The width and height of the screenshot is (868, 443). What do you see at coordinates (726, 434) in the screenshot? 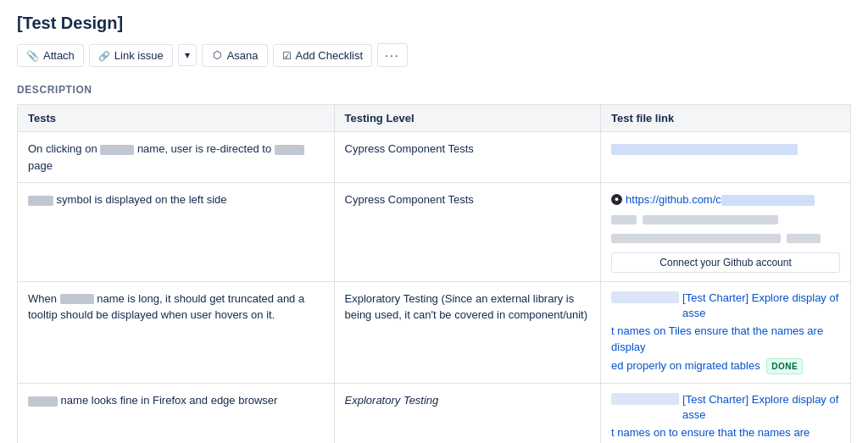
I see `charter-text-line2b: t names on to ensure that the names are …` at bounding box center [726, 434].